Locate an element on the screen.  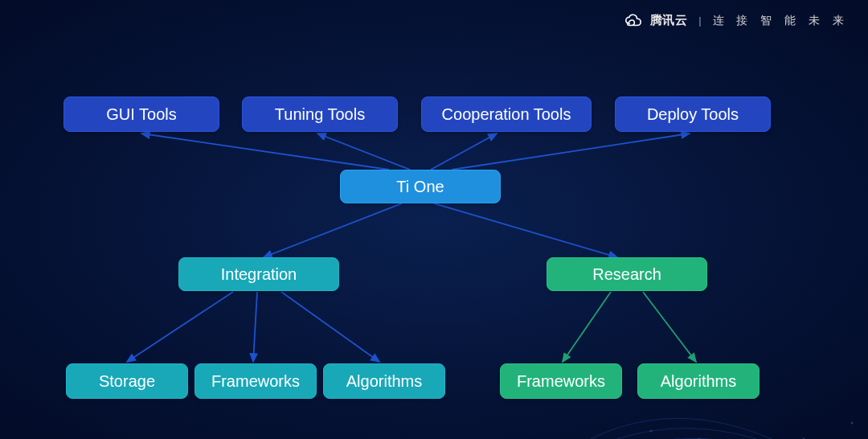
node-storage: Storage is located at coordinates (127, 381).